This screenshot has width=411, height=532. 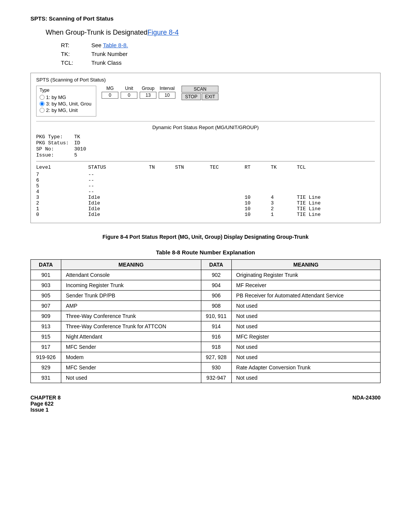 I want to click on stop-button: STOP, so click(x=191, y=97).